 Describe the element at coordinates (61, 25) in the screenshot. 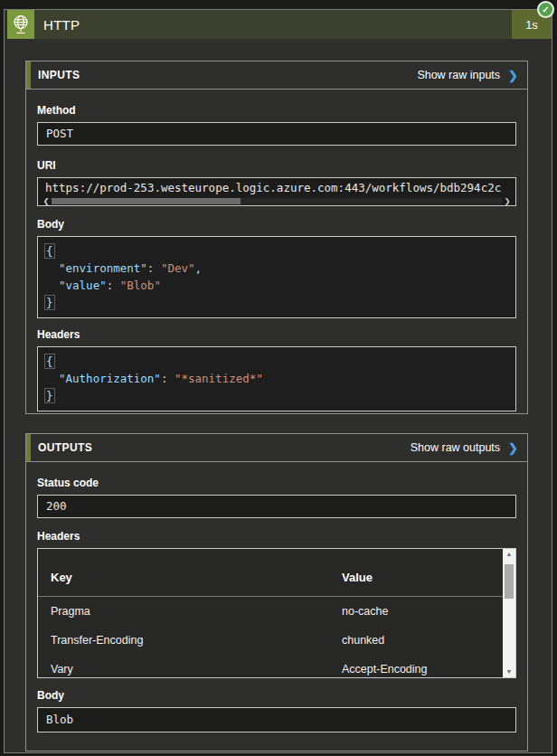

I see `action-title: HTTP` at that location.